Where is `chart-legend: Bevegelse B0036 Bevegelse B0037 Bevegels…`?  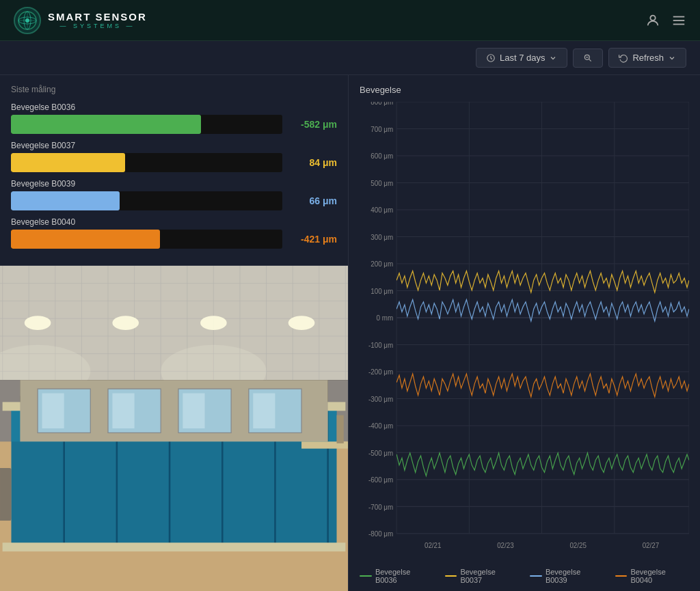 chart-legend: Bevegelse B0036 Bevegelse B0037 Bevegels… is located at coordinates (524, 573).